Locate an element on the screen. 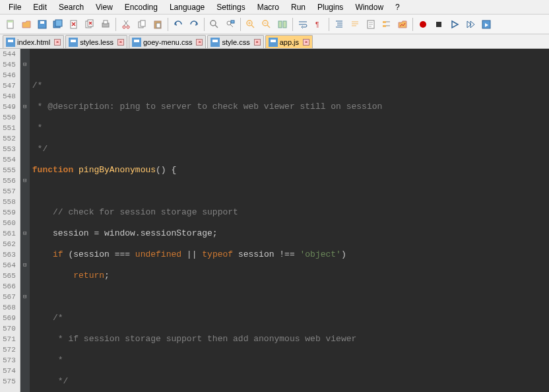  line-number: 559 is located at coordinates (9, 212).